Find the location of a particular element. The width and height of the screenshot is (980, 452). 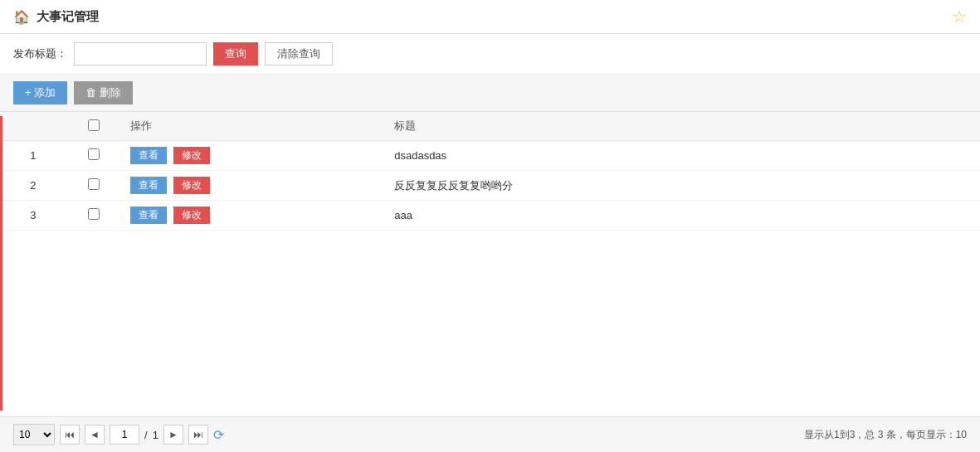

row-num: 3 is located at coordinates (33, 216).